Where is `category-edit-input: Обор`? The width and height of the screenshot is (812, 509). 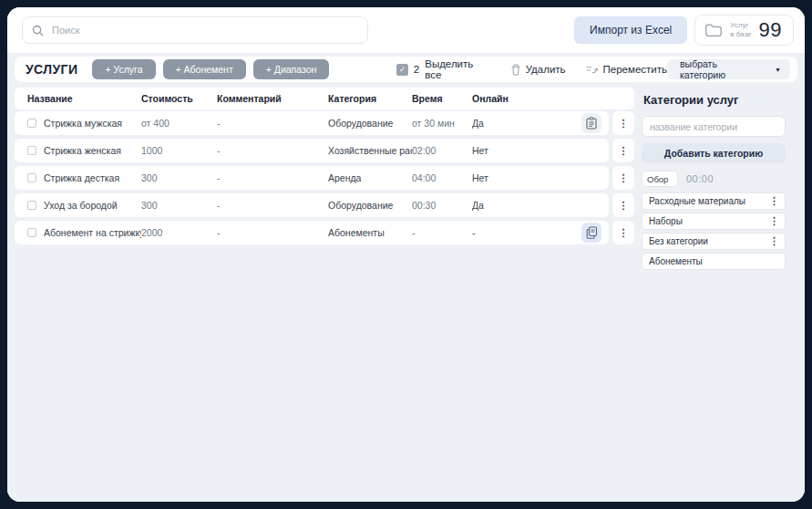
category-edit-input: Обор is located at coordinates (660, 179).